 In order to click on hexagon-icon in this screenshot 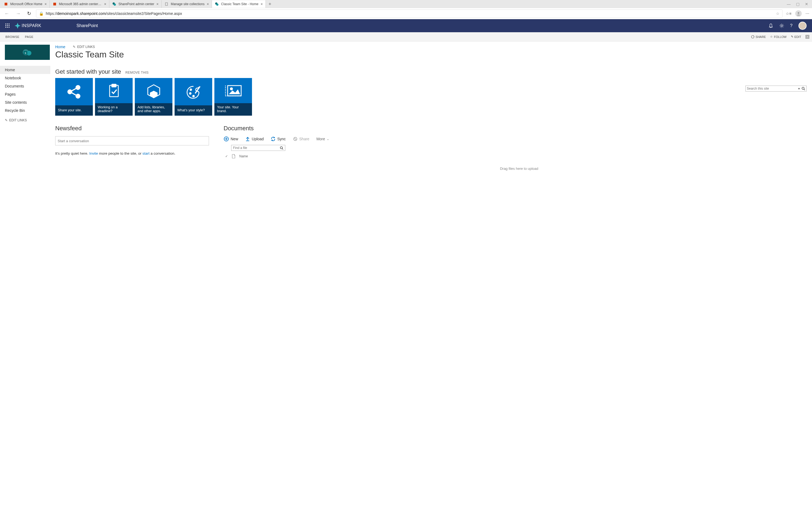, I will do `click(154, 90)`.